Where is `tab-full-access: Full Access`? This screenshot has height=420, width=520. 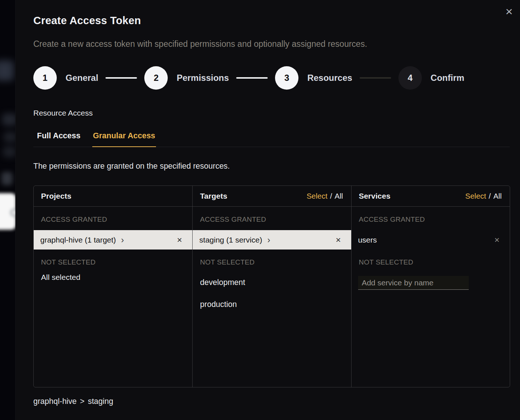
tab-full-access: Full Access is located at coordinates (59, 139).